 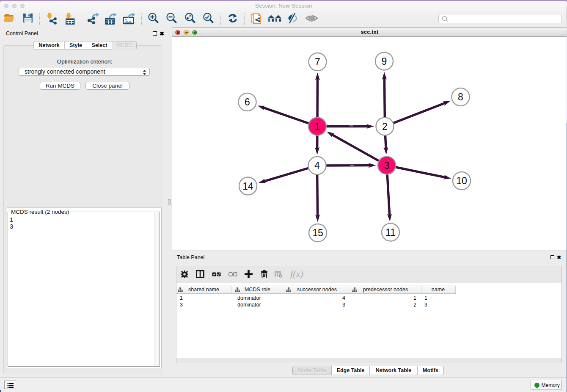 I want to click on svg-text: 1, so click(x=317, y=127).